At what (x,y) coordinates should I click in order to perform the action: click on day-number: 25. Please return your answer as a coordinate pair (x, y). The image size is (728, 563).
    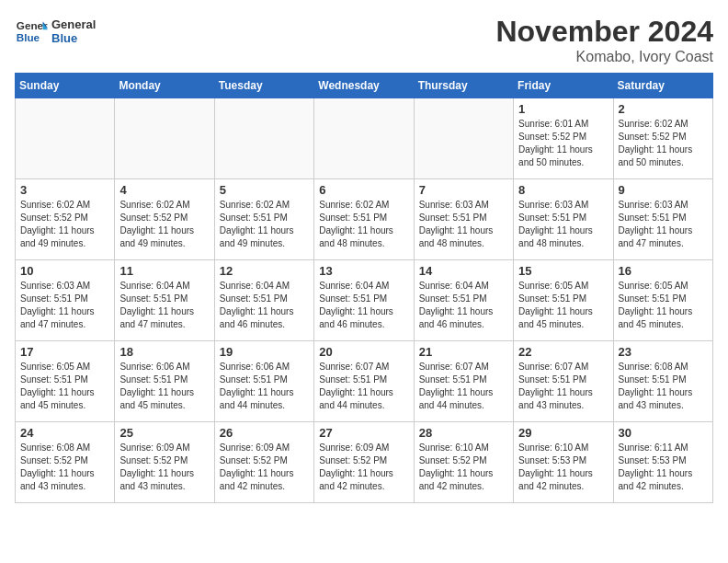
    Looking at the image, I should click on (164, 432).